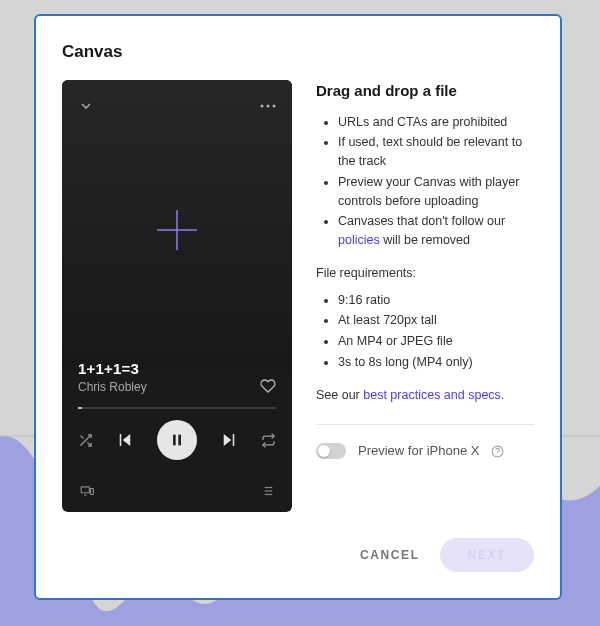  I want to click on file-requirements-label: File requirements:, so click(425, 274).